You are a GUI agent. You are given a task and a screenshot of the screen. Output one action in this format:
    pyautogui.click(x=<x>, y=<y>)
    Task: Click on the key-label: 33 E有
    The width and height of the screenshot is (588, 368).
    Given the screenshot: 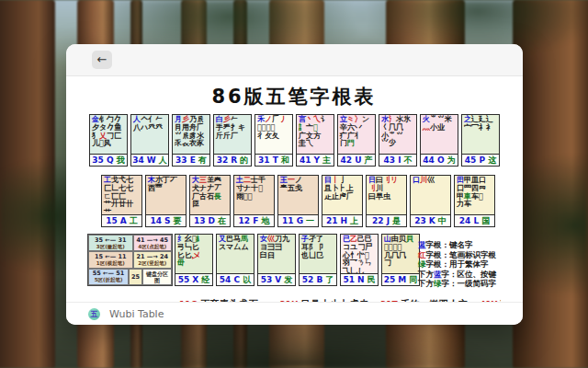 What is the action you would take?
    pyautogui.click(x=191, y=160)
    